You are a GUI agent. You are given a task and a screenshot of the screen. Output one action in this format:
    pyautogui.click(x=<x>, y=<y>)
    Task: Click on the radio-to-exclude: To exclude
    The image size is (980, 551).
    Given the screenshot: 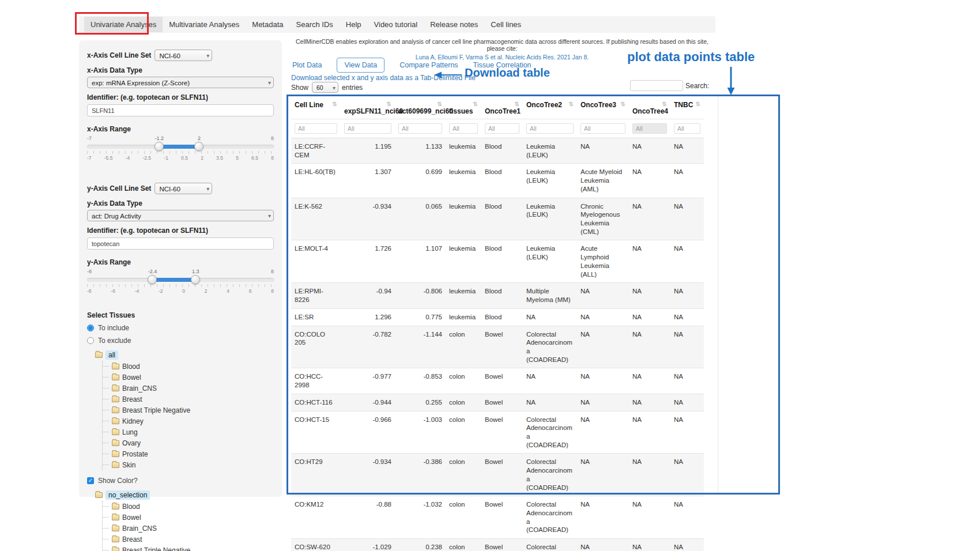 What is the action you would take?
    pyautogui.click(x=180, y=341)
    